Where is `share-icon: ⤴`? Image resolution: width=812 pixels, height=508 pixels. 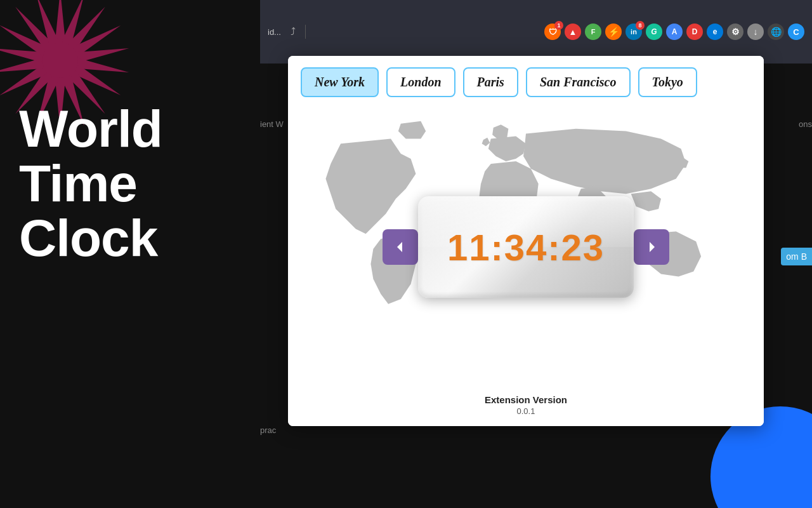
share-icon: ⤴ is located at coordinates (293, 32).